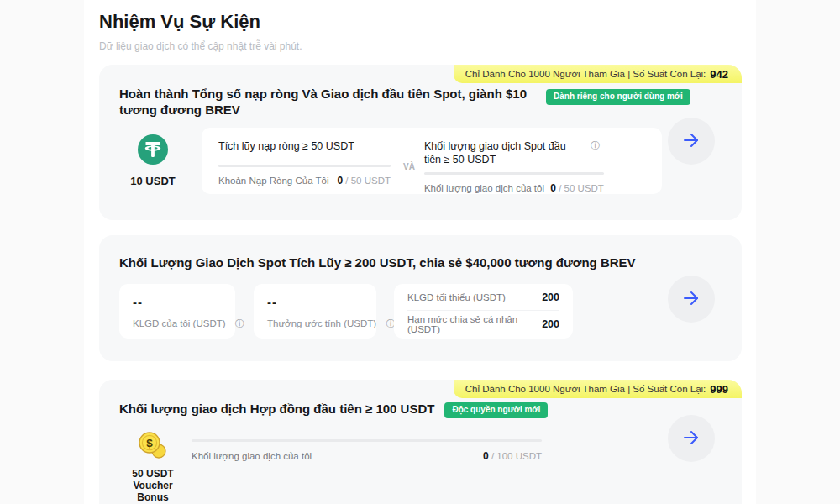  I want to click on slots-remaining-count: 999, so click(719, 390).